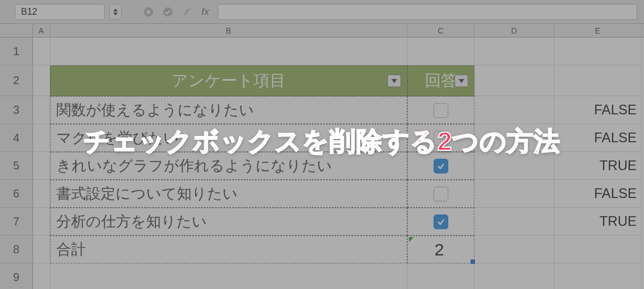 The width and height of the screenshot is (644, 289). What do you see at coordinates (16, 138) in the screenshot?
I see `row-header: 4` at bounding box center [16, 138].